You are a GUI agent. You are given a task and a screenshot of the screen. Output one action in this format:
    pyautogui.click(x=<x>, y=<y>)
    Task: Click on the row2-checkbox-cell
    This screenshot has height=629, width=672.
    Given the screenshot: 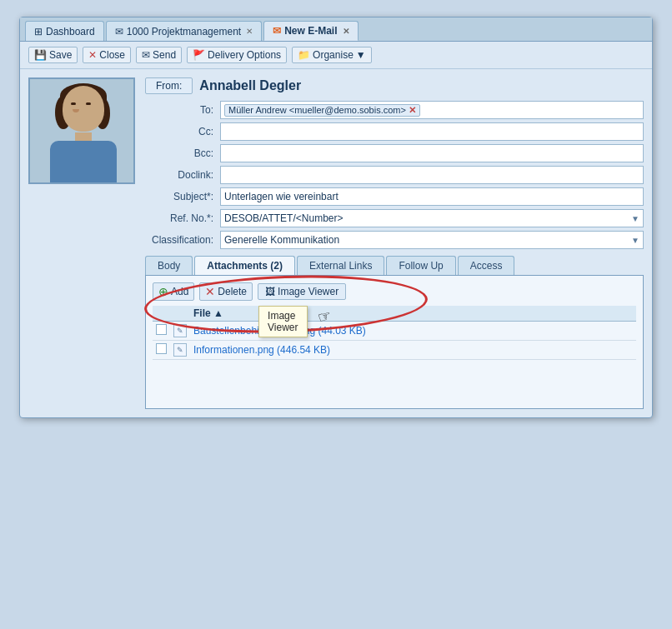 What is the action you would take?
    pyautogui.click(x=162, y=350)
    